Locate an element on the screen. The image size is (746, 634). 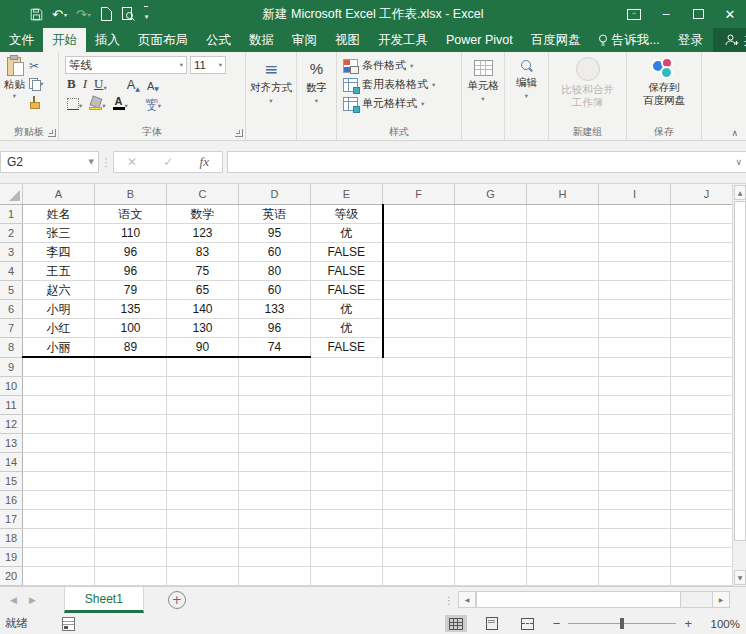
font-color-button: A▾ is located at coordinates (120, 102).